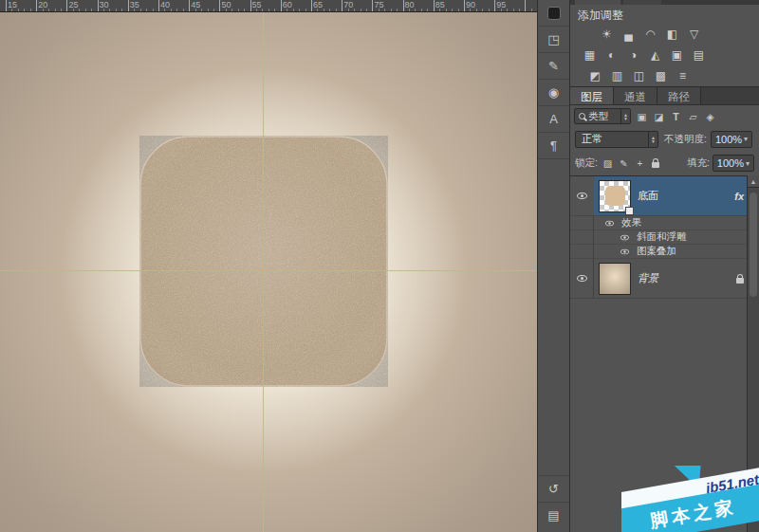  I want to click on fill-value-box: 100% ▾, so click(733, 163).